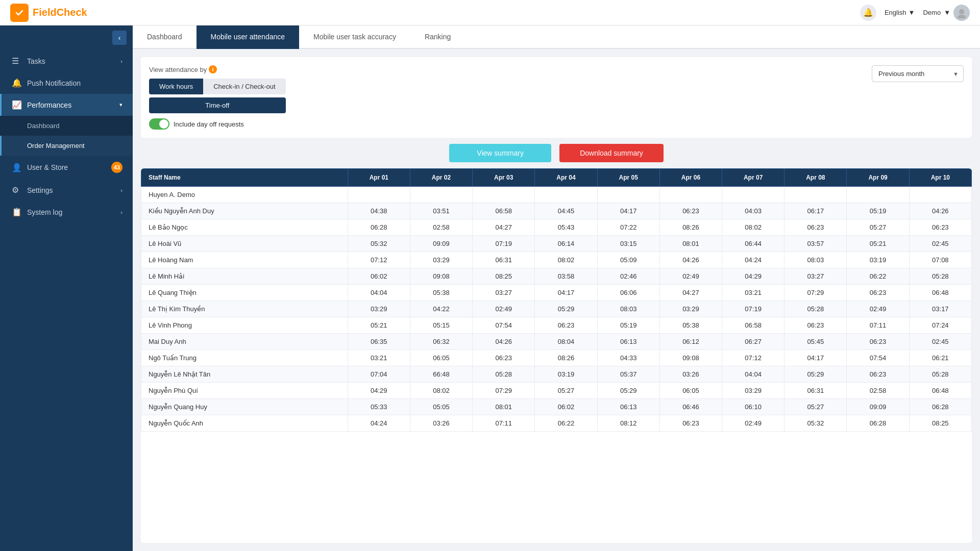  I want to click on time-cell: 06:10, so click(753, 407).